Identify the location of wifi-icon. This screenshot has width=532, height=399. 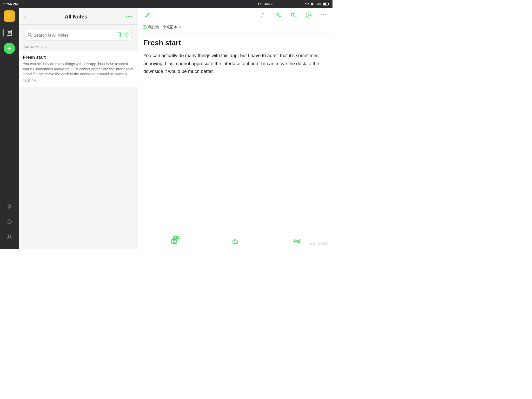
(307, 4).